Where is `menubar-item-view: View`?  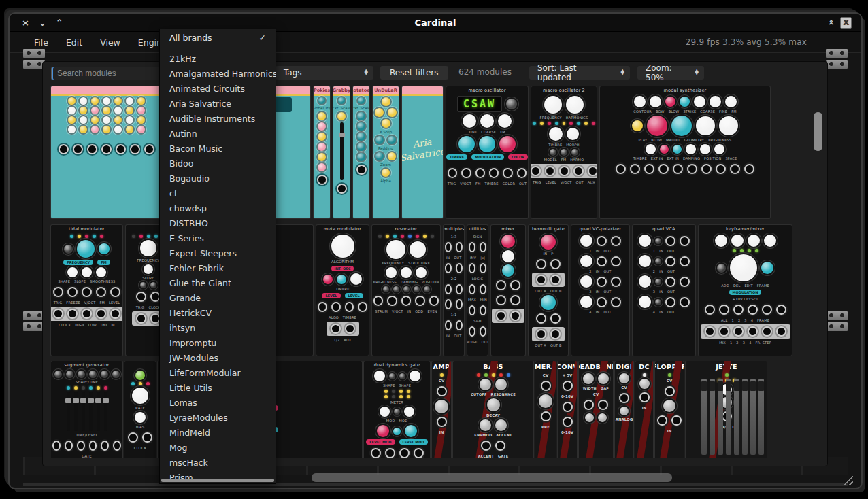 menubar-item-view: View is located at coordinates (110, 42).